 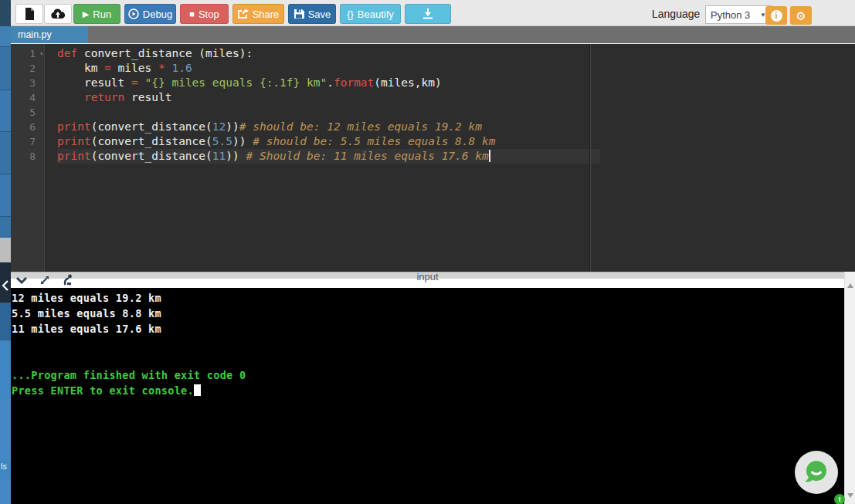 What do you see at coordinates (28, 113) in the screenshot?
I see `line-number: 5` at bounding box center [28, 113].